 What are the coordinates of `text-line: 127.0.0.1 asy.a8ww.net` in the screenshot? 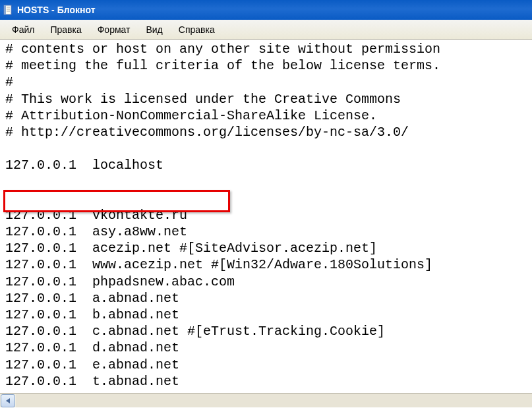 It's located at (266, 232).